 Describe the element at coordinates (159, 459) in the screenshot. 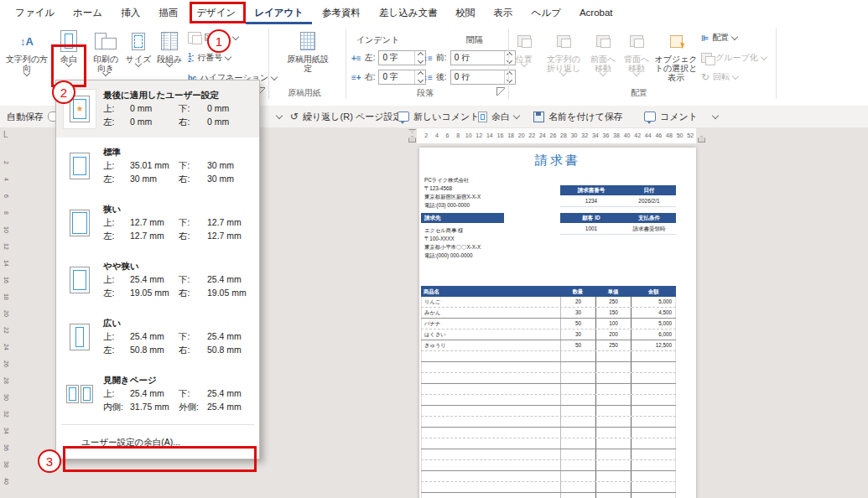

I see `annotation-box-custom-margins` at that location.